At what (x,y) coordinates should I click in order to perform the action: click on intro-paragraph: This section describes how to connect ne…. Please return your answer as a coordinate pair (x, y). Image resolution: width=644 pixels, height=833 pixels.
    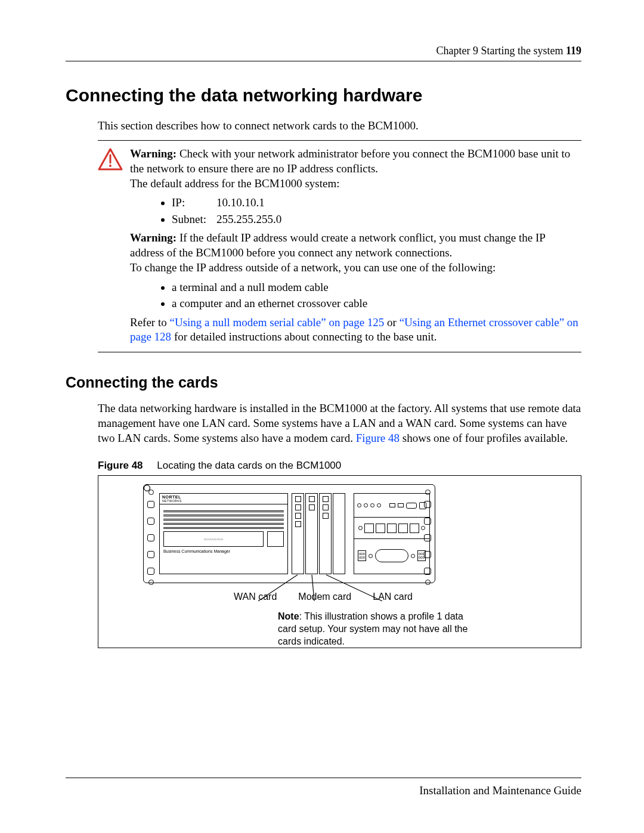
    Looking at the image, I should click on (340, 126).